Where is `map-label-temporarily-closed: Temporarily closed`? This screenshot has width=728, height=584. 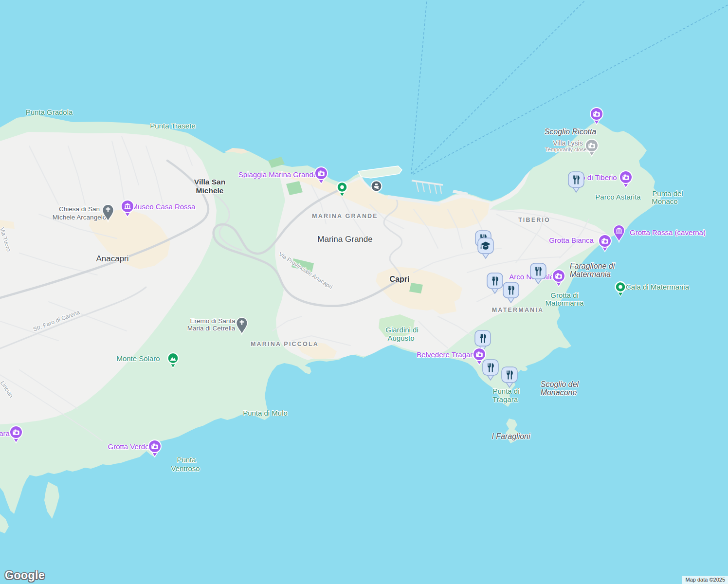
map-label-temporarily-closed: Temporarily closed is located at coordinates (567, 149).